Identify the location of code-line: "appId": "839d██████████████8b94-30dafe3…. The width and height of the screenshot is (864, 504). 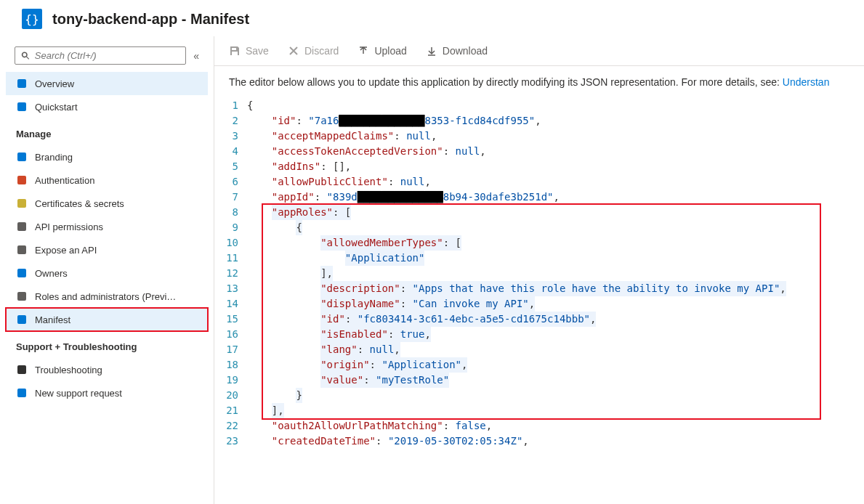
(555, 198).